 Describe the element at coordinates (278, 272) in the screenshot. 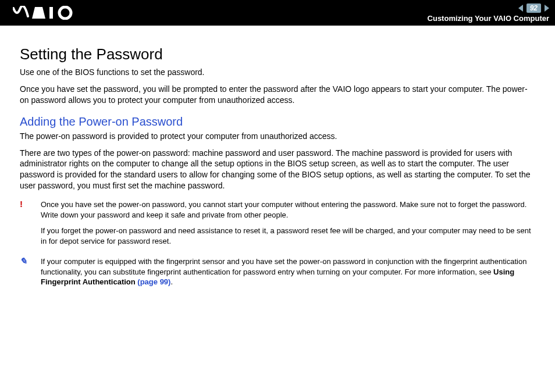

I see `tip-note: ✎ If your computer is equipped with the …` at that location.